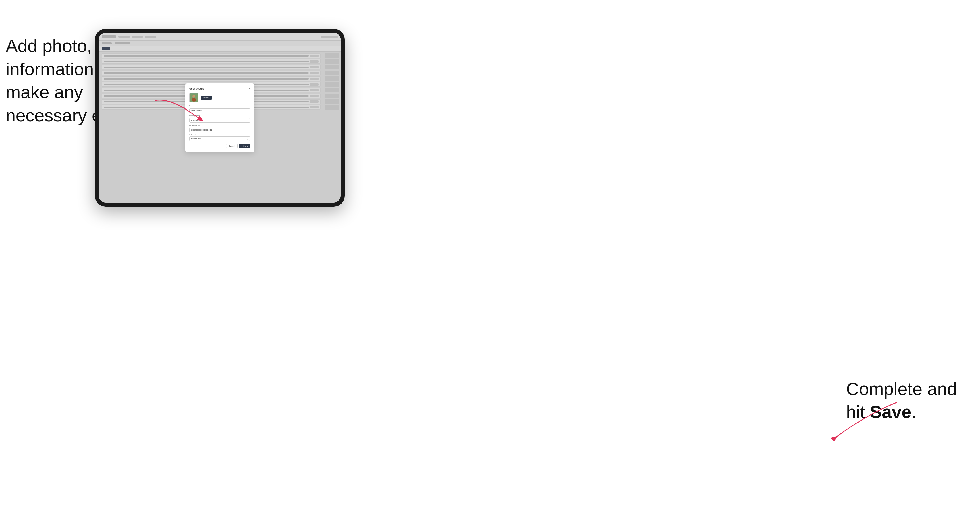  I want to click on arrow-right, so click(867, 420).